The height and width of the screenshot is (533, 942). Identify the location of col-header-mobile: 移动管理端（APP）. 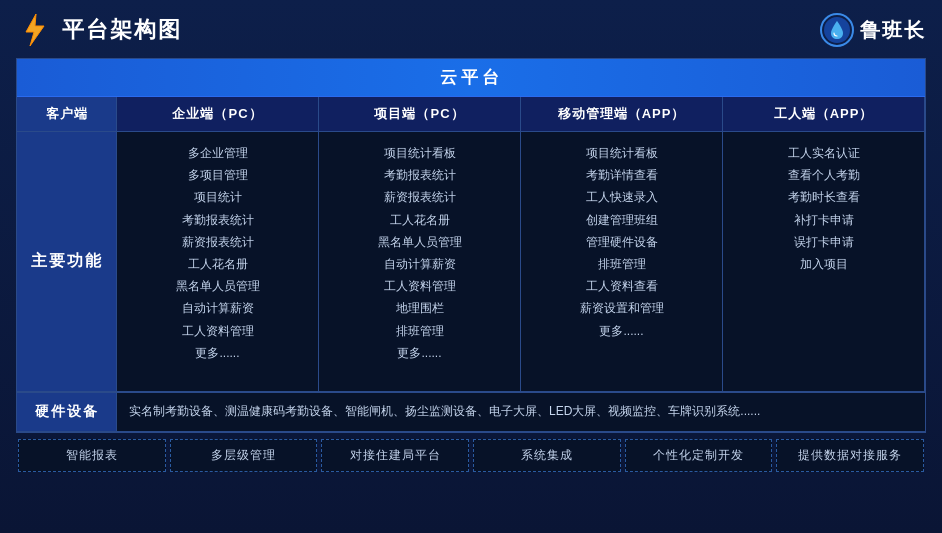
(622, 114).